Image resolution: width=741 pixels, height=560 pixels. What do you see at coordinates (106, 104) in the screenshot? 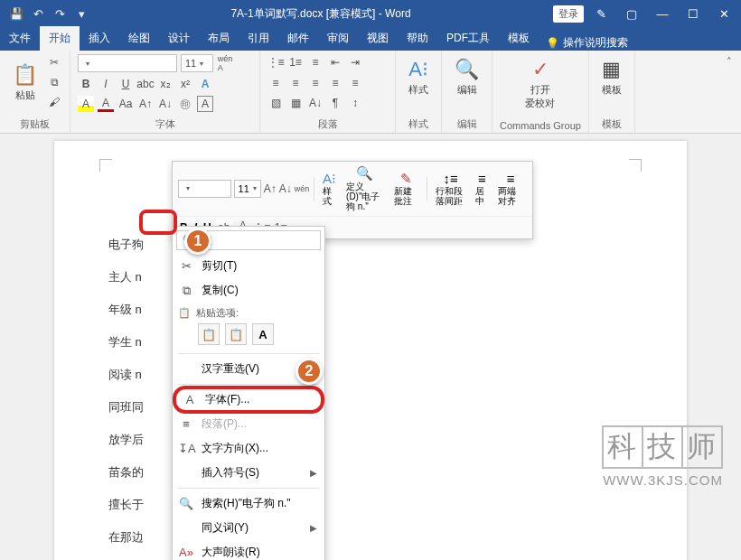
I see `font-color-icon: A` at bounding box center [106, 104].